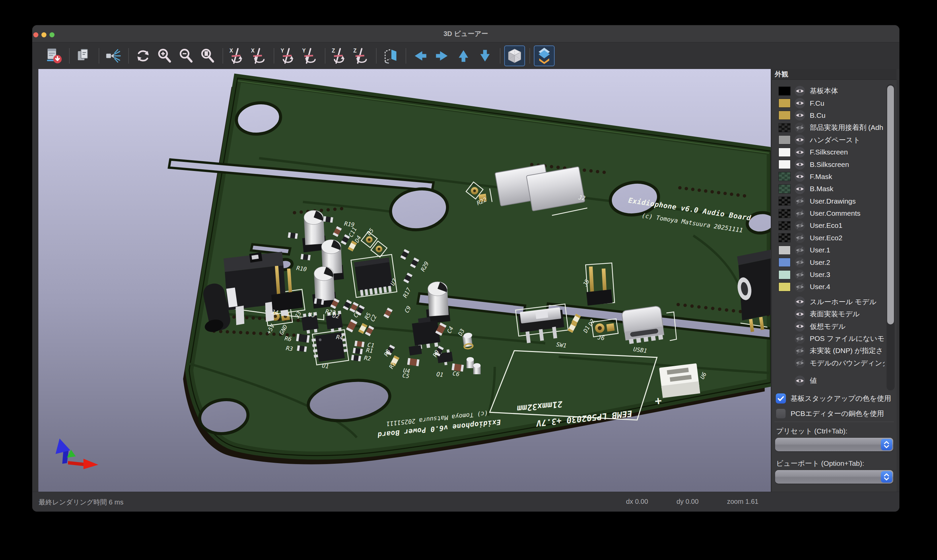 This screenshot has height=560, width=937. I want to click on minimize-button, so click(44, 35).